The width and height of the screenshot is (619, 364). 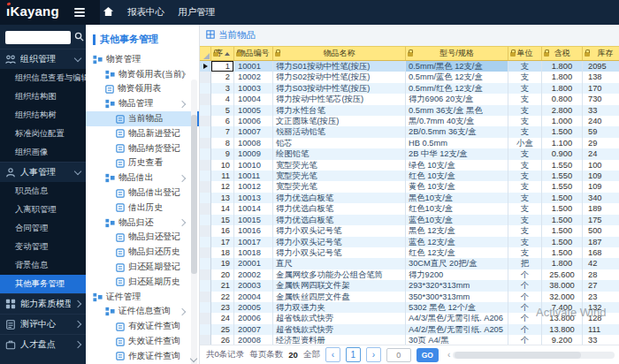 What do you see at coordinates (42, 265) in the screenshot?
I see `sidebar-item: 背景信息` at bounding box center [42, 265].